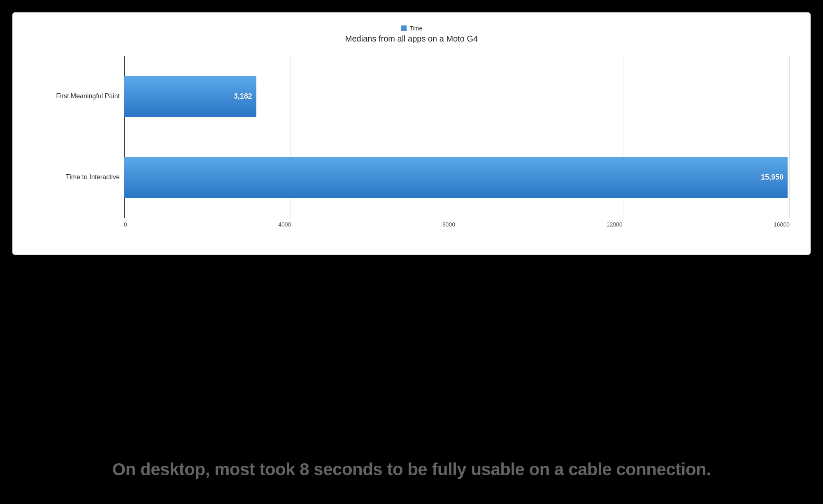  What do you see at coordinates (77, 96) in the screenshot?
I see `bar-label-fmp: First Meaningful Paint` at bounding box center [77, 96].